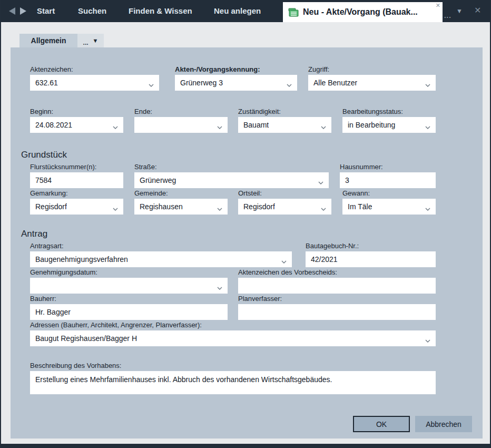  Describe the element at coordinates (23, 12) in the screenshot. I see `nav-forward-icon` at that location.